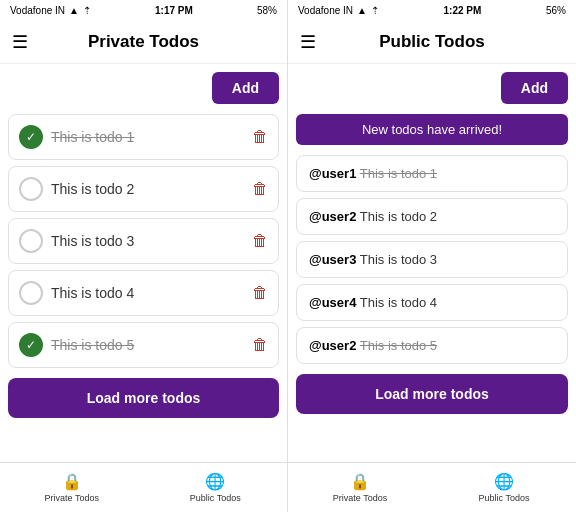  Describe the element at coordinates (362, 10) in the screenshot. I see `signal-icon-right: ▲` at that location.